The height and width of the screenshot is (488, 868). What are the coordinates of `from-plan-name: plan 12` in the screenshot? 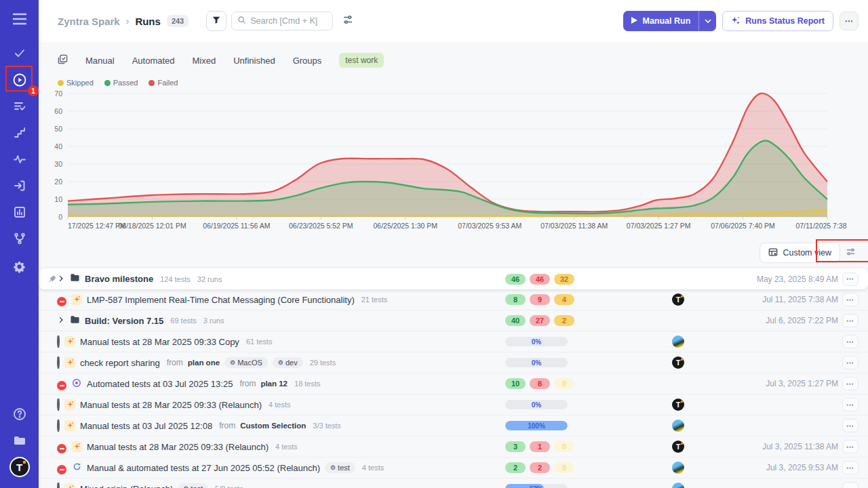 It's located at (274, 384).